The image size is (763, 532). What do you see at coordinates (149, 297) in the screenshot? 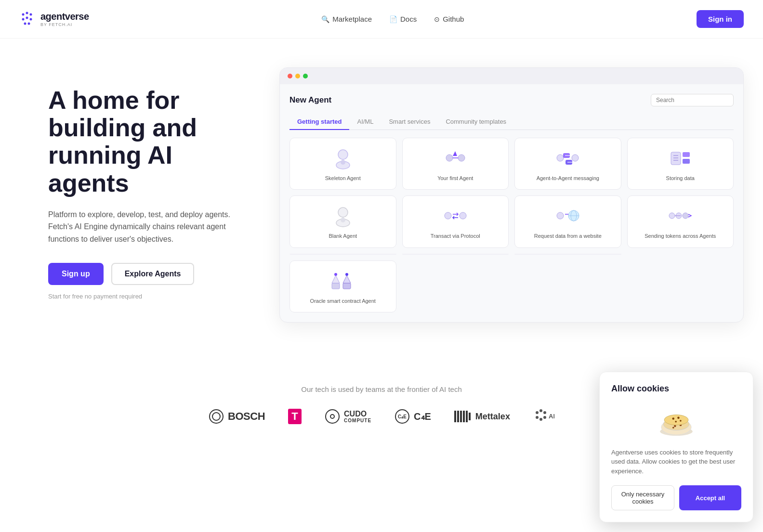
I see `hero-footnote: Start for free no payment required` at bounding box center [149, 297].